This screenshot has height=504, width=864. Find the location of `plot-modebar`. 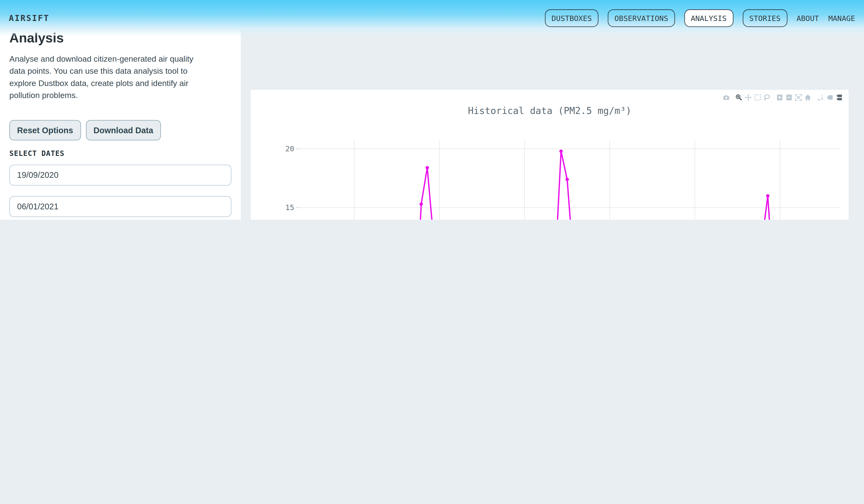

plot-modebar is located at coordinates (780, 98).